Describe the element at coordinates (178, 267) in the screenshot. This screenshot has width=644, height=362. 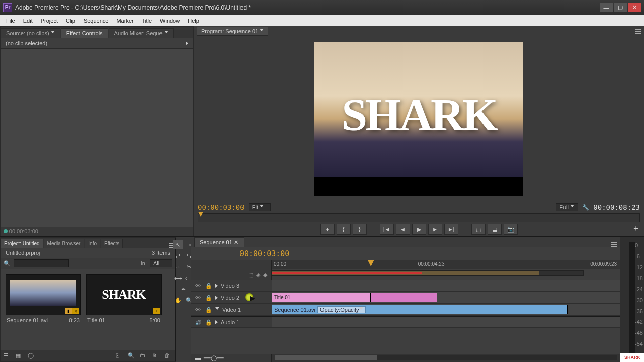
I see `rate-stretch-tool-icon: ↔` at that location.